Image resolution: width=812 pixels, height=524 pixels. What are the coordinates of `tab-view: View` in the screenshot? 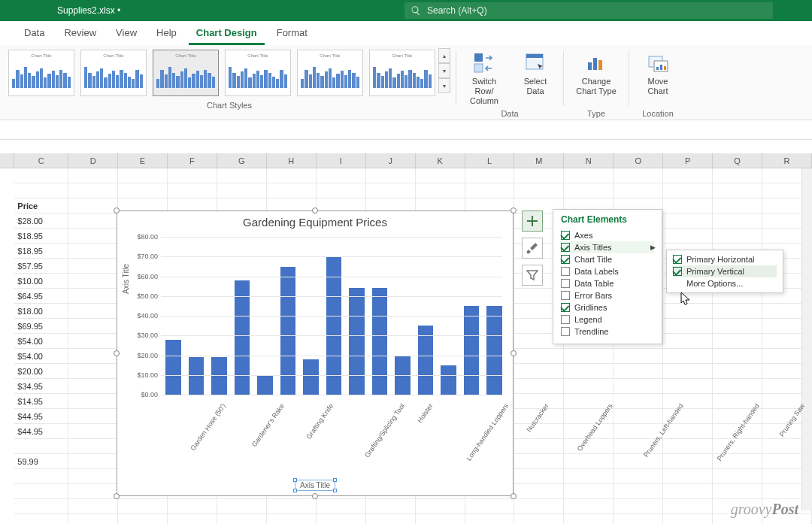 It's located at (126, 34).